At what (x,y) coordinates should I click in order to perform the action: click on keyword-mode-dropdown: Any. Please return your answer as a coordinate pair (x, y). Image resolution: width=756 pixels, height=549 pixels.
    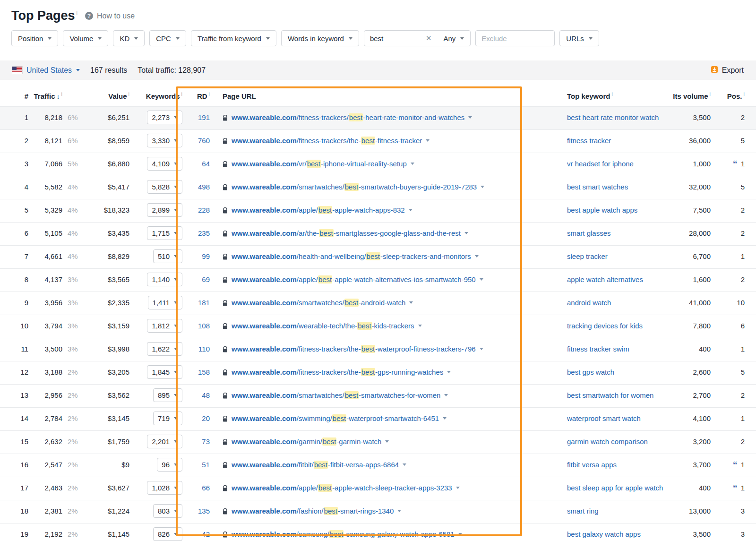
    Looking at the image, I should click on (454, 38).